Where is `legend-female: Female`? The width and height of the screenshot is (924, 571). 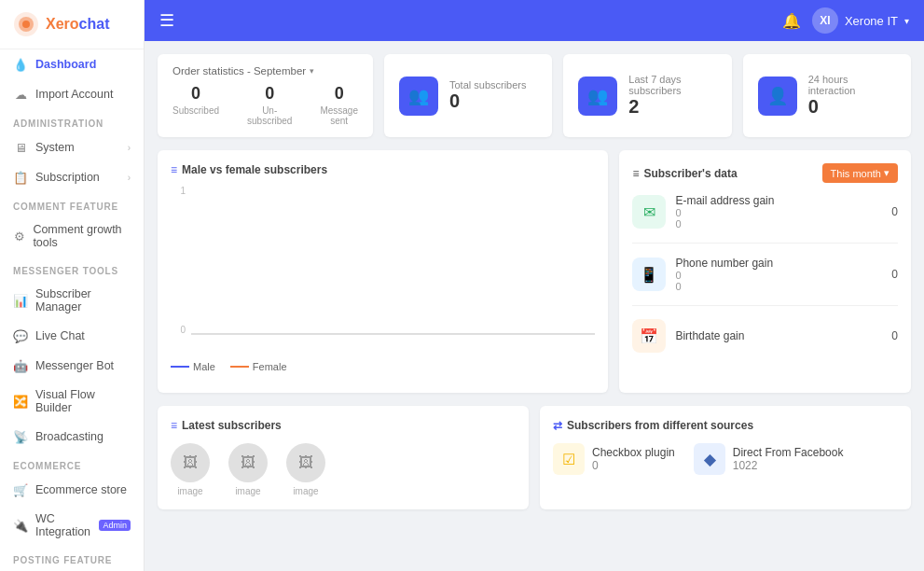 legend-female: Female is located at coordinates (259, 367).